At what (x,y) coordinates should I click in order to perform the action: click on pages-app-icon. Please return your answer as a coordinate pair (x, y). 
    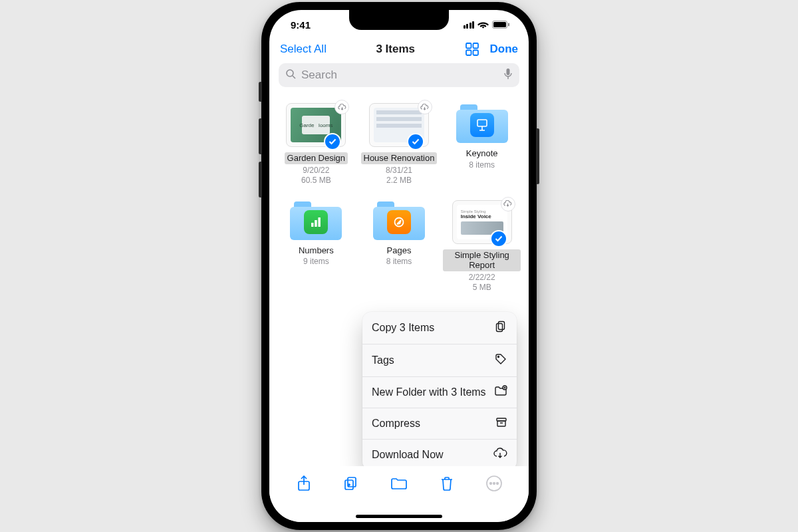
    Looking at the image, I should click on (399, 222).